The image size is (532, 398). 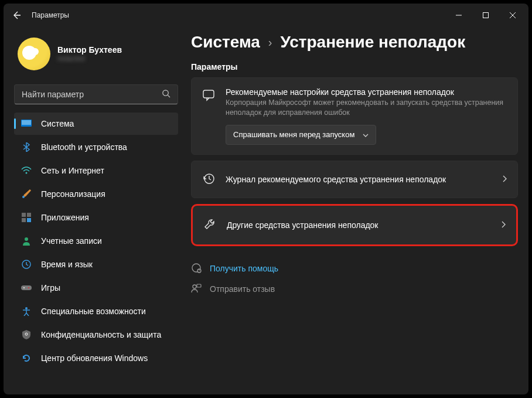 What do you see at coordinates (101, 335) in the screenshot?
I see `sidebar-item-label: Конфиденциальность и защита` at bounding box center [101, 335].